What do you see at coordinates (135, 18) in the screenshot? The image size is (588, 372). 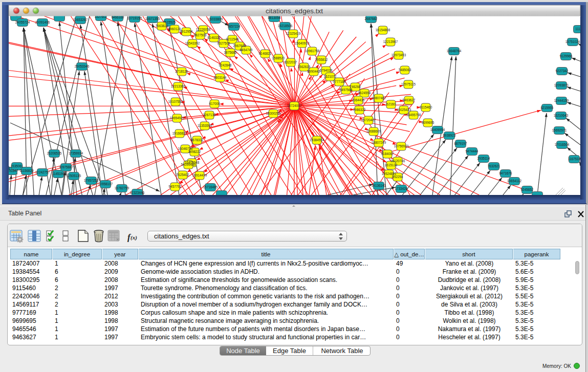 I see `svg-text: 10719155` at bounding box center [135, 18].